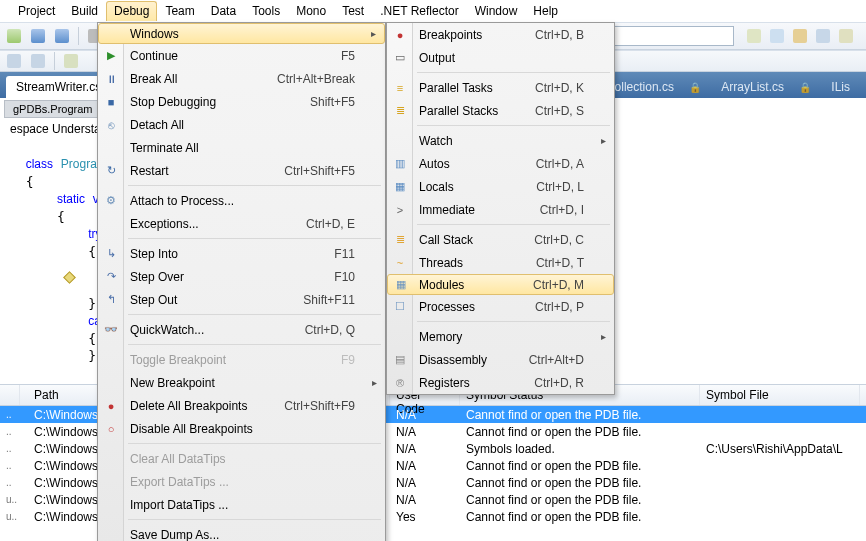 Image resolution: width=866 pixels, height=541 pixels. Describe the element at coordinates (14, 61) in the screenshot. I see `outdent-icon` at that location.